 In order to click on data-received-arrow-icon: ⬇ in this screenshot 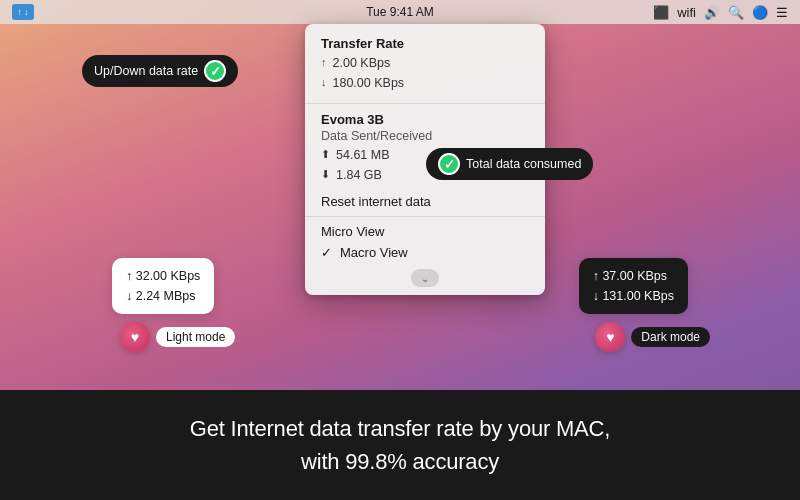, I will do `click(326, 175)`.